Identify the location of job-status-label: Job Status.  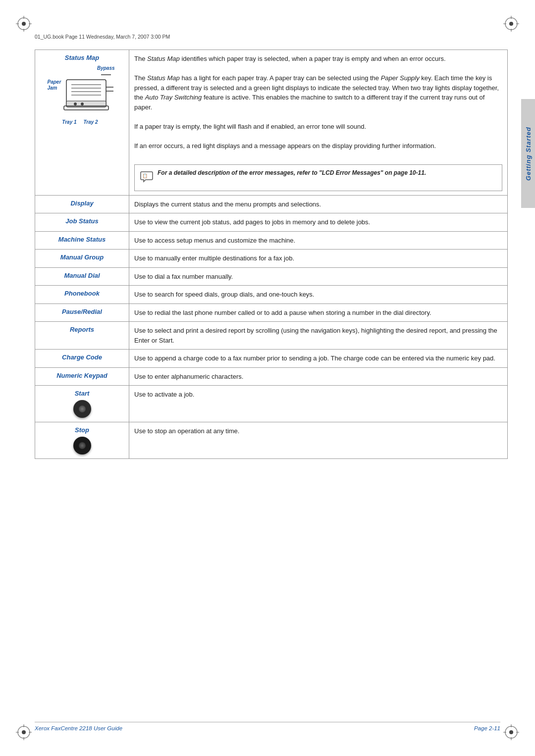
(82, 223).